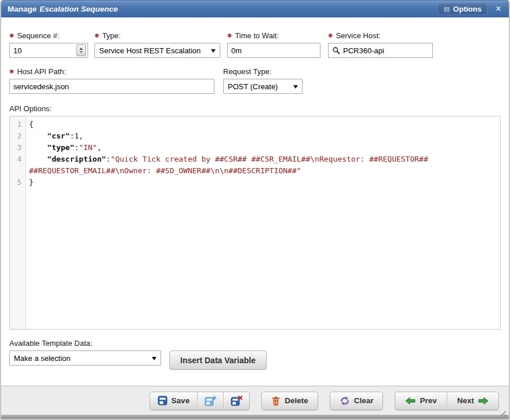  I want to click on arrow-right-icon, so click(483, 401).